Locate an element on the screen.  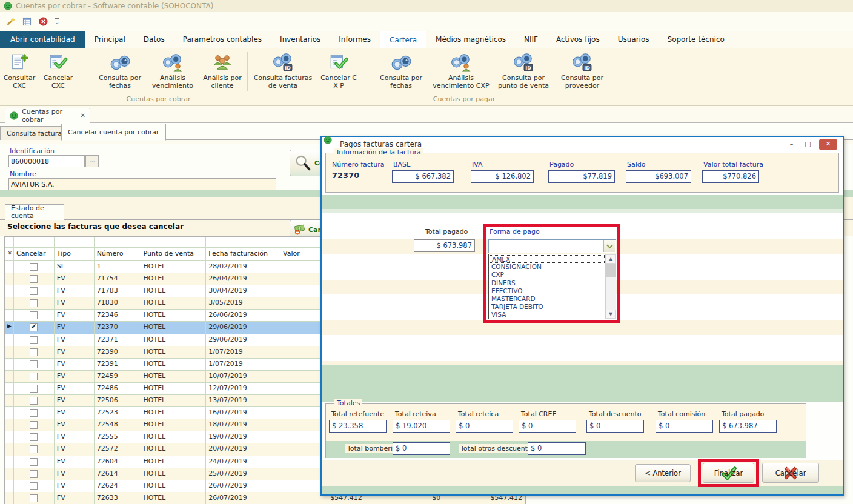
ribbon-item-cancelar-cxc: Cancelar CXC is located at coordinates (58, 70).